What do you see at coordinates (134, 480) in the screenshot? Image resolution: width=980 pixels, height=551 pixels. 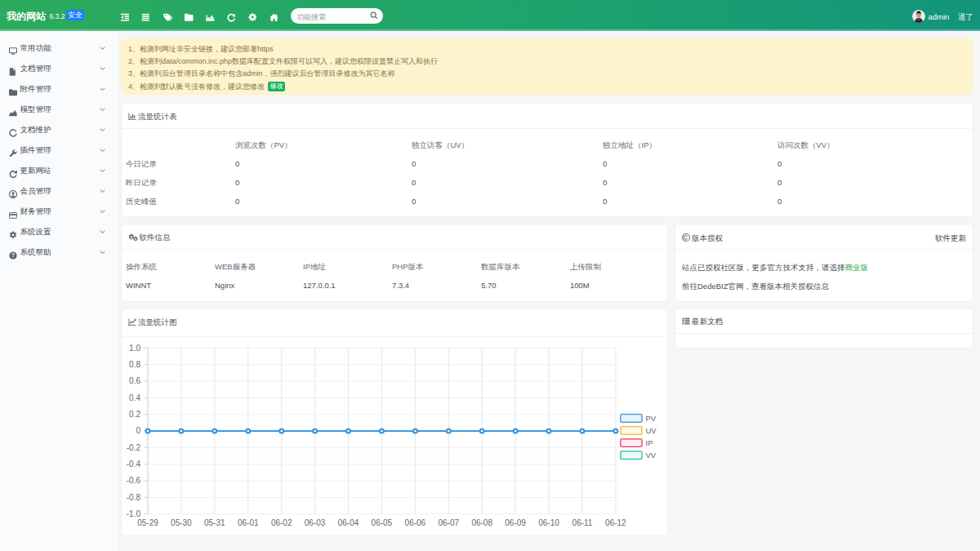 I see `svg-text: -0.6` at bounding box center [134, 480].